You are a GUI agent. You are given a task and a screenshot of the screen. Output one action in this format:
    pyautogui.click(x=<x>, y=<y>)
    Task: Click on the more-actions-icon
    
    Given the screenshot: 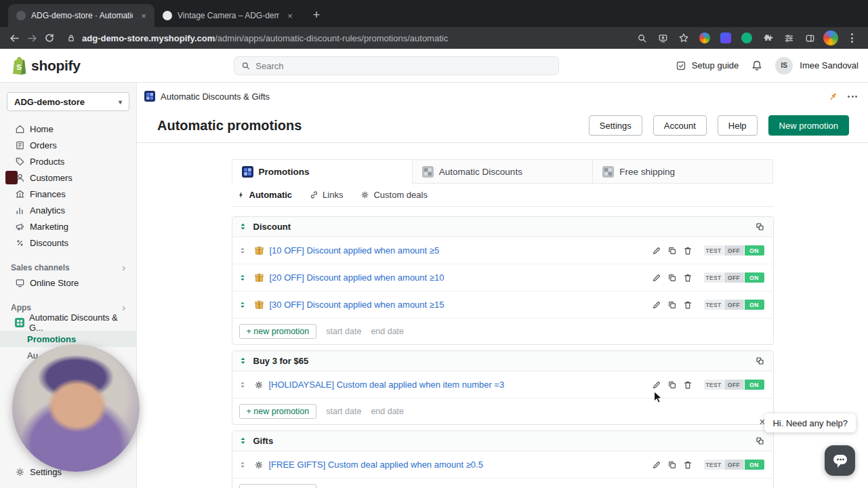 What is the action you would take?
    pyautogui.click(x=852, y=96)
    